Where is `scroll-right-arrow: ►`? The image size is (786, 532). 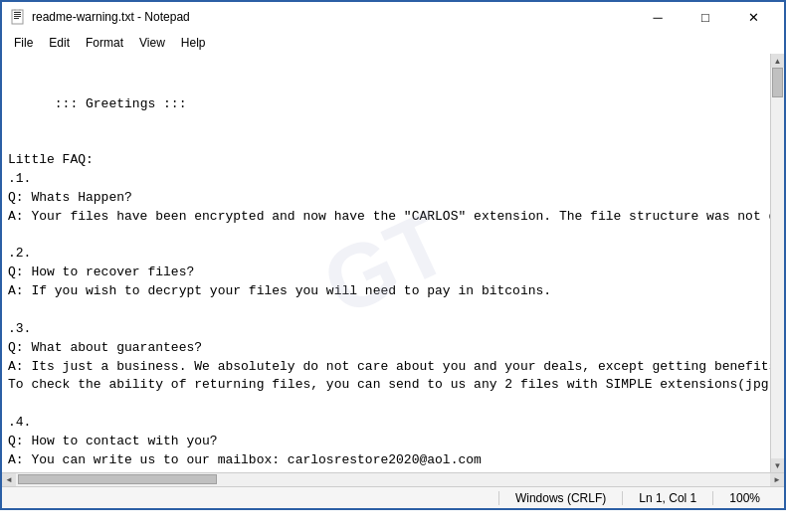
scroll-right-arrow: ► is located at coordinates (777, 480).